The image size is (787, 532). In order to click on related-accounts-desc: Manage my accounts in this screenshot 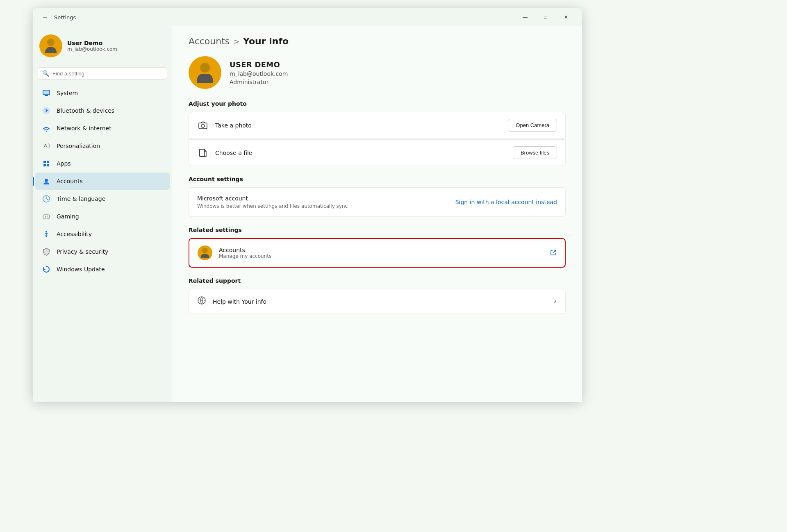, I will do `click(381, 256)`.